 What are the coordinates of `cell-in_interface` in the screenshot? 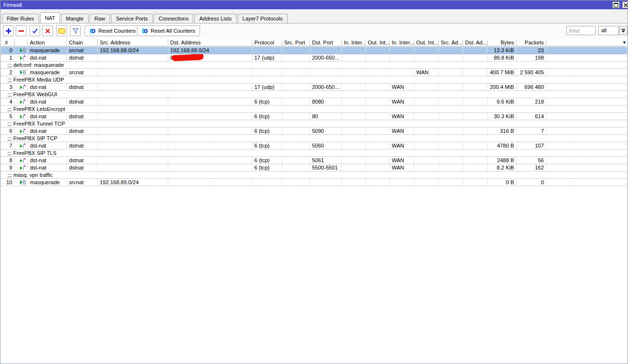 It's located at (354, 50).